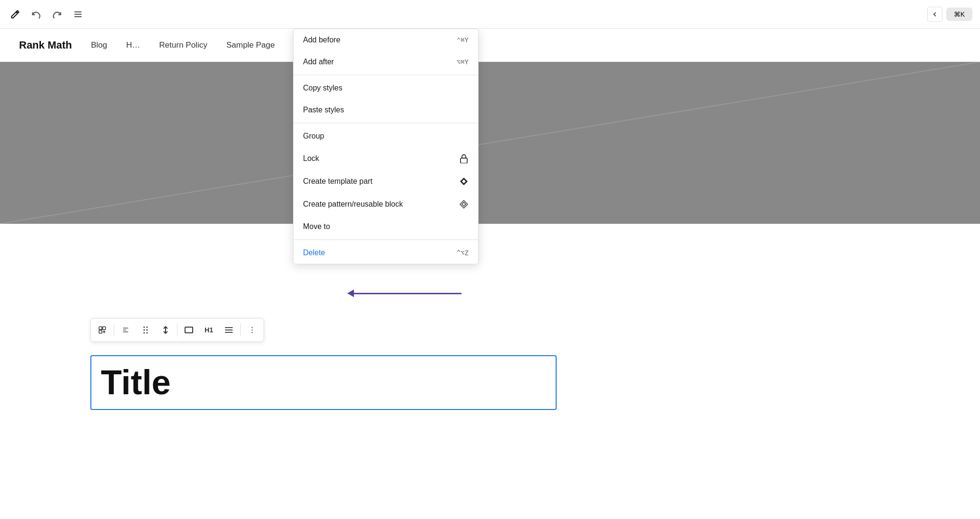  What do you see at coordinates (462, 253) in the screenshot?
I see `delete-shortcut: ^⌥Z` at bounding box center [462, 253].